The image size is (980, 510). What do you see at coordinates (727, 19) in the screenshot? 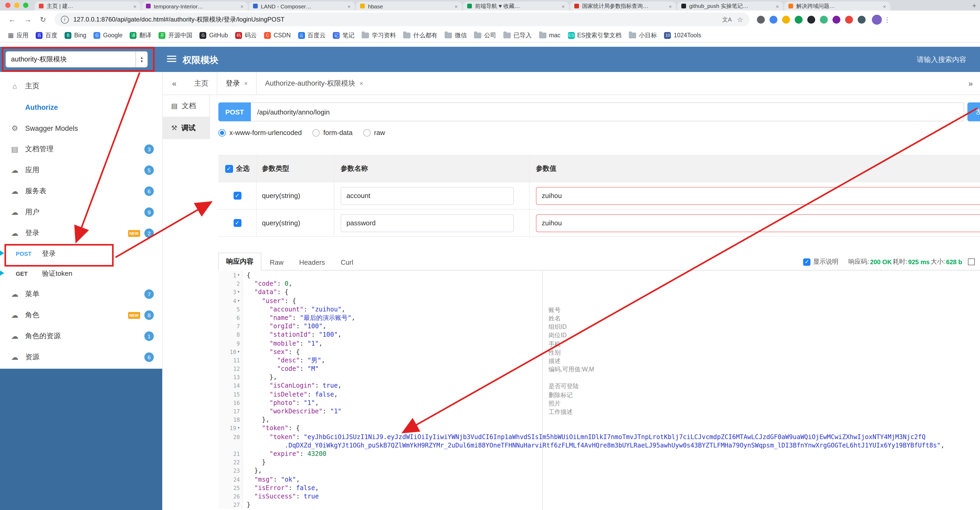
I see `translate-icon: 文A` at bounding box center [727, 19].